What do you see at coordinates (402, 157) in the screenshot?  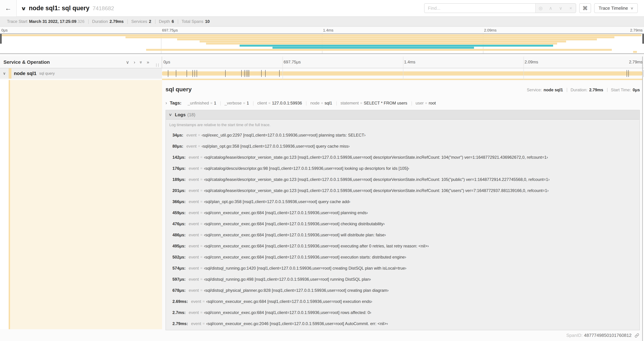 I see `log-entry-row: 142μs: event = ‹sql/catalog/lease/descri…` at bounding box center [402, 157].